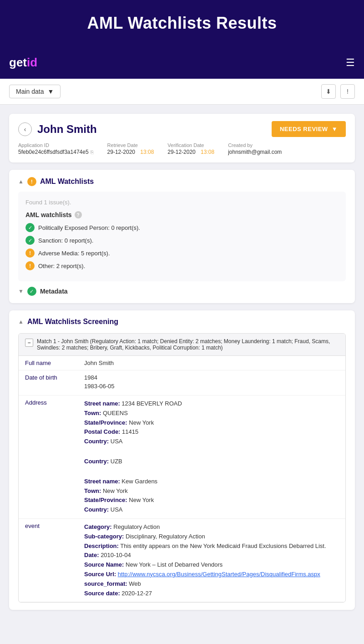  Describe the element at coordinates (182, 182) in the screenshot. I see `aml-section-header: ▲ ! AML Watchlists` at that location.